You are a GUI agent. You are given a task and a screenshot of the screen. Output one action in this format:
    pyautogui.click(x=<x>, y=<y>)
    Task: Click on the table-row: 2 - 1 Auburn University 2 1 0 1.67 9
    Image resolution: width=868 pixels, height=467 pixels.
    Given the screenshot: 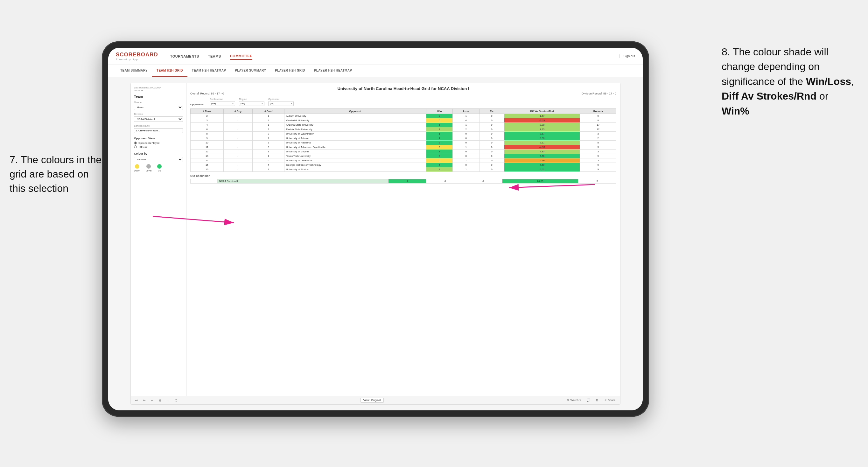 What is the action you would take?
    pyautogui.click(x=404, y=116)
    